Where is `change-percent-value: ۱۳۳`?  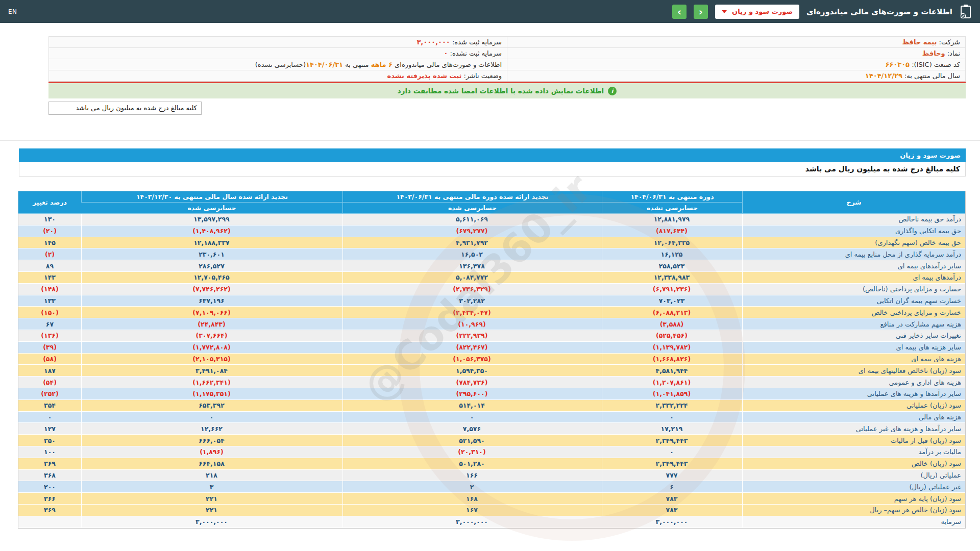 change-percent-value: ۱۳۳ is located at coordinates (50, 301).